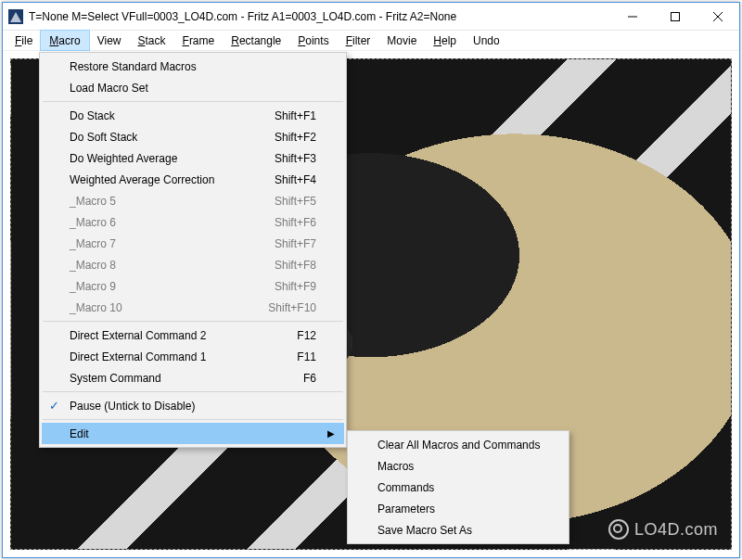 The height and width of the screenshot is (560, 742). I want to click on edit-submenu: Clear All Macros and CommandsMacrosComma…, so click(458, 488).